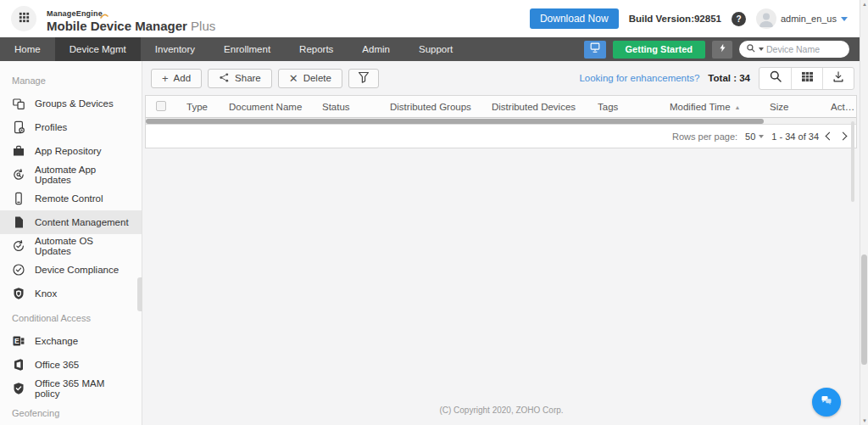  I want to click on next-page-button, so click(843, 137).